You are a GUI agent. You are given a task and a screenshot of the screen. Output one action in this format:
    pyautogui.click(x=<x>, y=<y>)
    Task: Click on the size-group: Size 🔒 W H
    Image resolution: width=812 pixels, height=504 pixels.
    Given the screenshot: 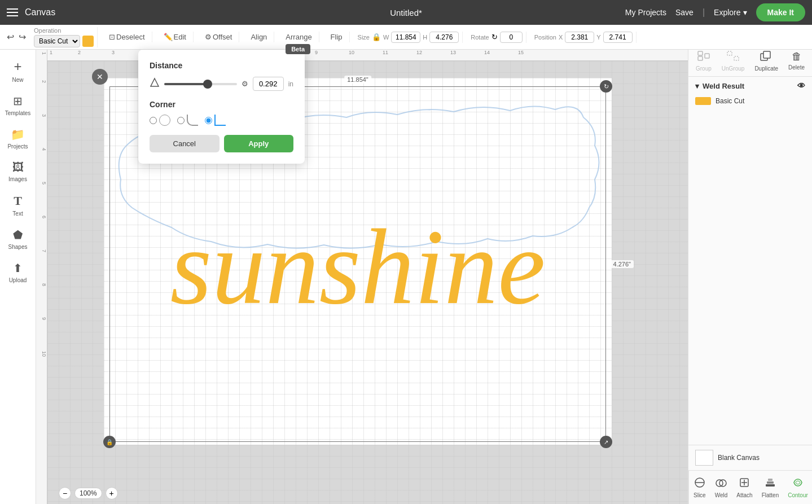 What is the action you would take?
    pyautogui.click(x=409, y=37)
    